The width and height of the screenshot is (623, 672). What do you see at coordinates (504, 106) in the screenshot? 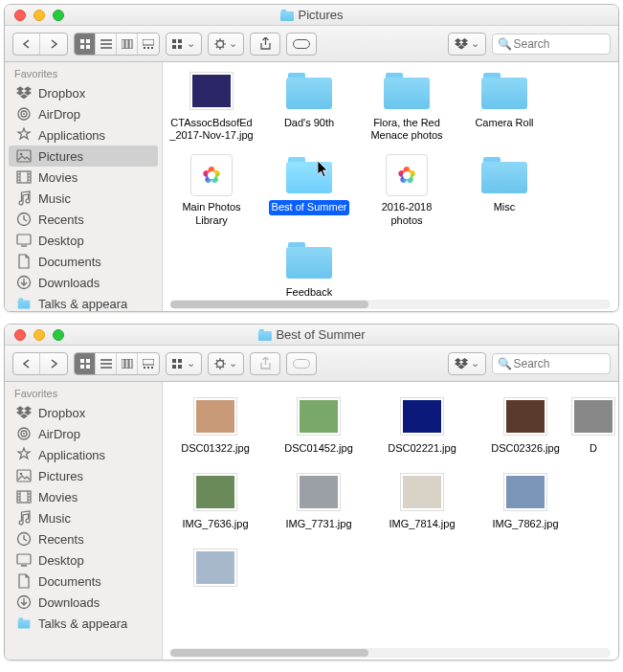
I see `file-item: Camera Roll` at bounding box center [504, 106].